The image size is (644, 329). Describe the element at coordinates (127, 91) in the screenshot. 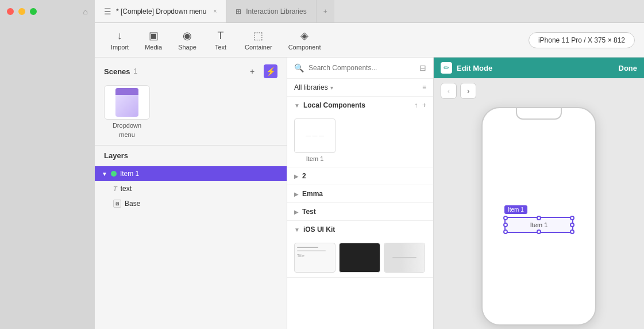

I see `scene-thumb-top` at that location.